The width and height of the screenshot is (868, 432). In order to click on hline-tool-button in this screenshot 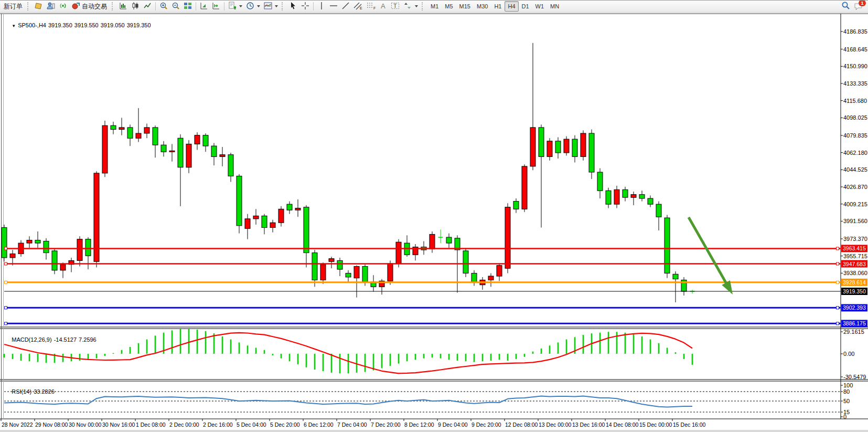, I will do `click(334, 6)`.